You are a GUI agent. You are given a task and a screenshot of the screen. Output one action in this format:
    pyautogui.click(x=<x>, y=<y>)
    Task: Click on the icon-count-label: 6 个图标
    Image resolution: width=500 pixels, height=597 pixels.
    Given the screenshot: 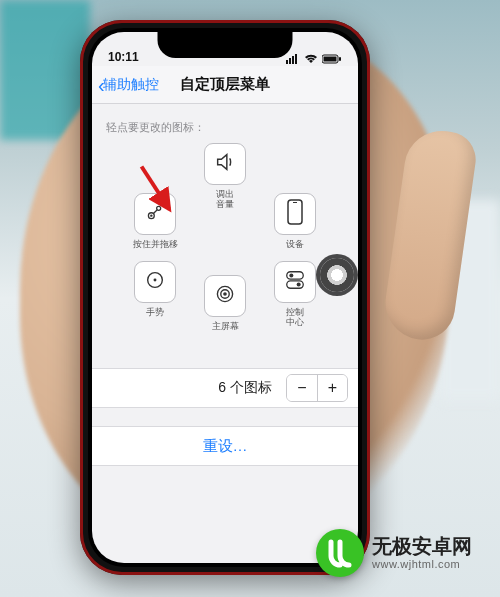 What is the action you would take?
    pyautogui.click(x=245, y=388)
    